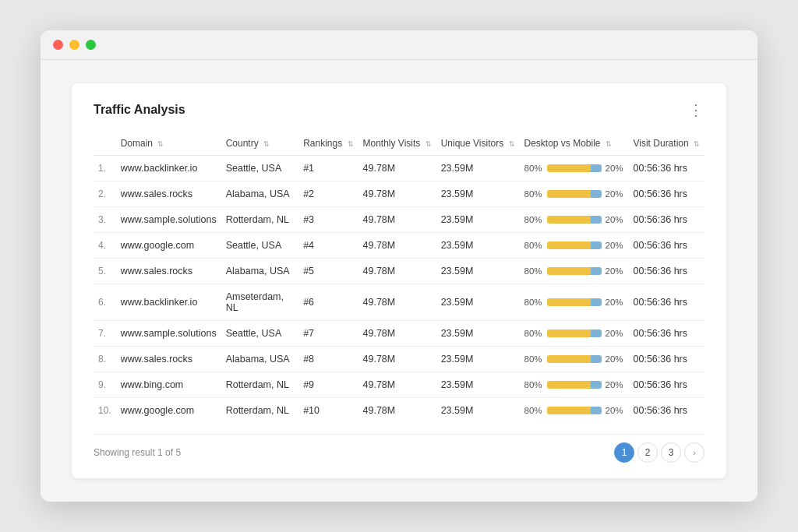 This screenshot has height=532, width=798. What do you see at coordinates (697, 144) in the screenshot?
I see `sort-icon-visit-duration: ⇅` at bounding box center [697, 144].